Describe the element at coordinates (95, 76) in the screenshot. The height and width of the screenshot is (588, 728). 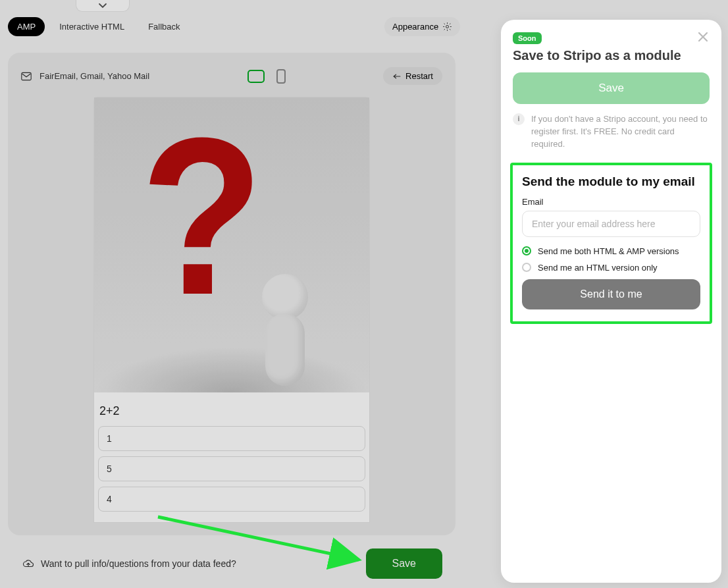
I see `email-clients-label: FairEmail, Gmail, Yahoo Mail` at that location.